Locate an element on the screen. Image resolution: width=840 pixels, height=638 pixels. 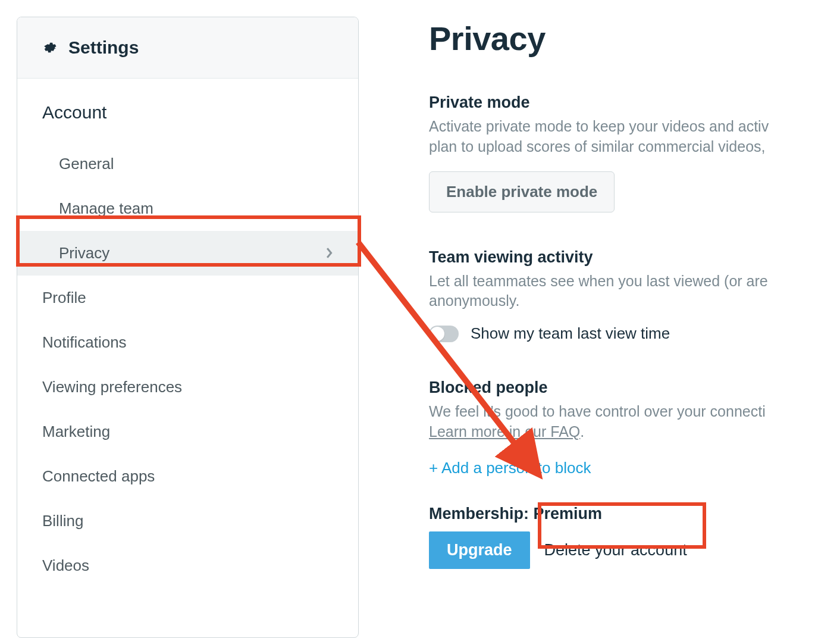
blocked-people-desc: We feel it's good to have control over y… is located at coordinates (634, 412).